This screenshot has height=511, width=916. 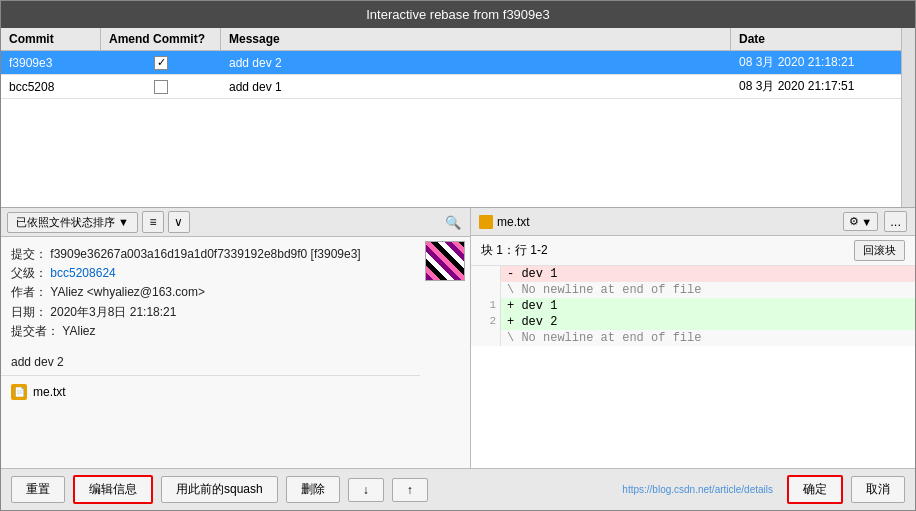 What do you see at coordinates (693, 274) in the screenshot?
I see `diff-line-removed: - dev 1` at bounding box center [693, 274].